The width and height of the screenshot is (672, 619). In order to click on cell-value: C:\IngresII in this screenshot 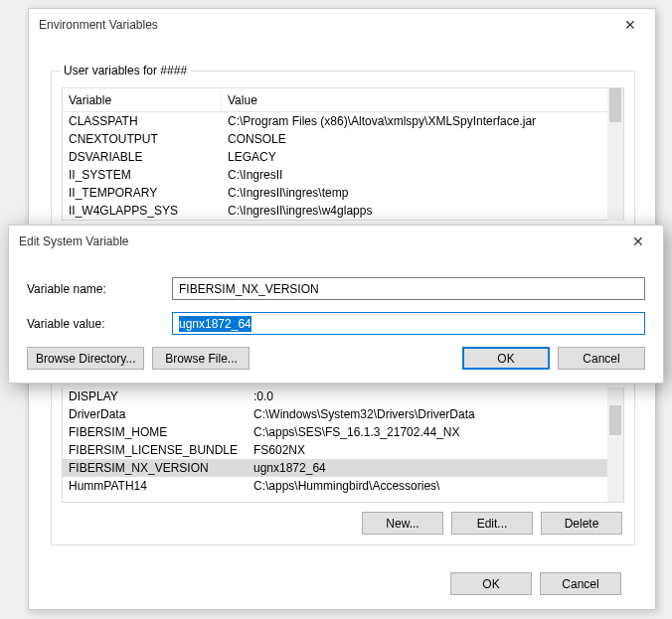, I will do `click(422, 175)`.